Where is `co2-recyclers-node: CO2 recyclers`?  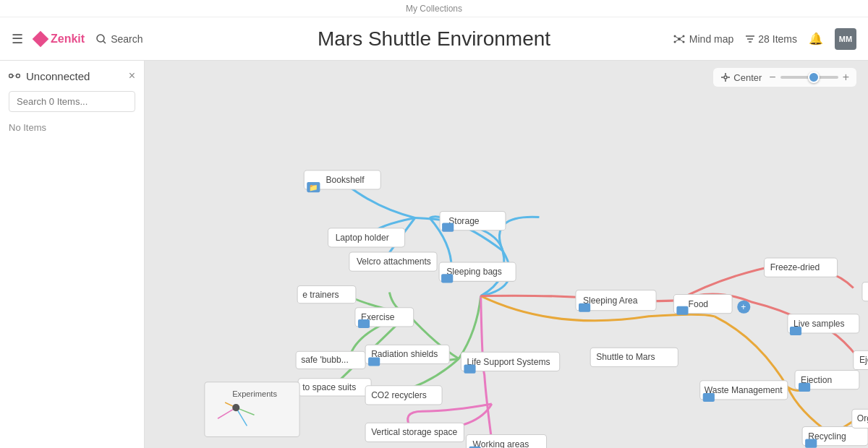
co2-recyclers-node: CO2 recyclers is located at coordinates (399, 395).